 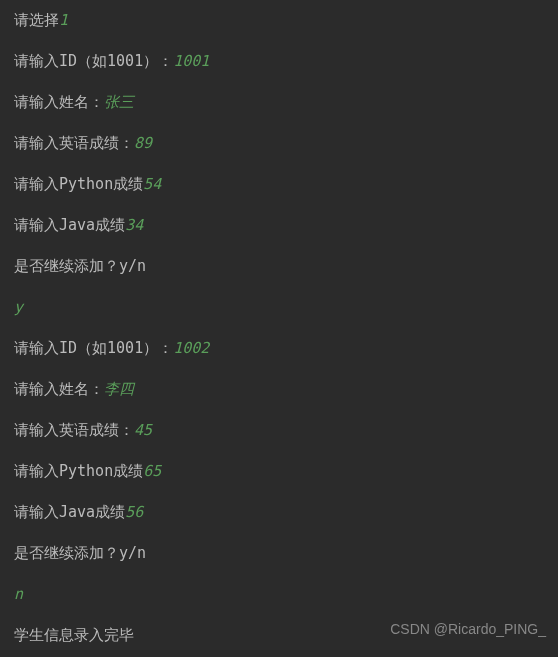 What do you see at coordinates (279, 390) in the screenshot?
I see `console-line: 请输入姓名：李四` at bounding box center [279, 390].